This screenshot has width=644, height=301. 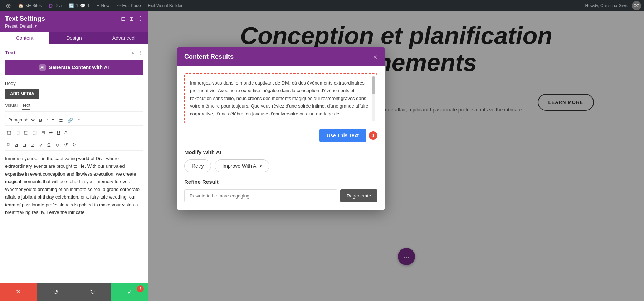 I want to click on align-justify-button: ⬚, so click(x=35, y=133).